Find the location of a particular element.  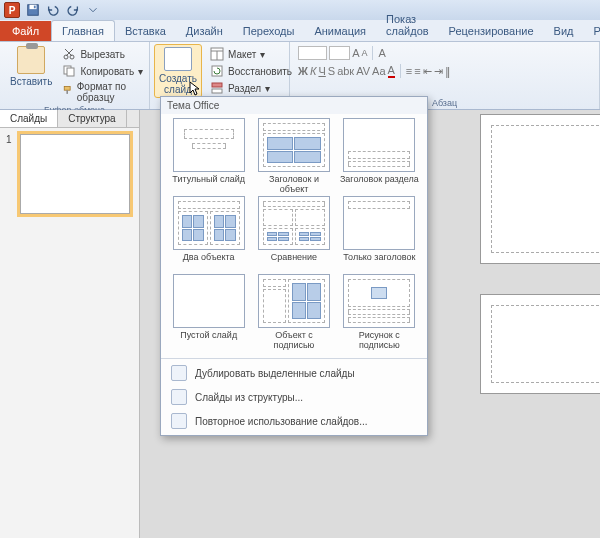

layout-two-content: Два объекта is located at coordinates (208, 234).